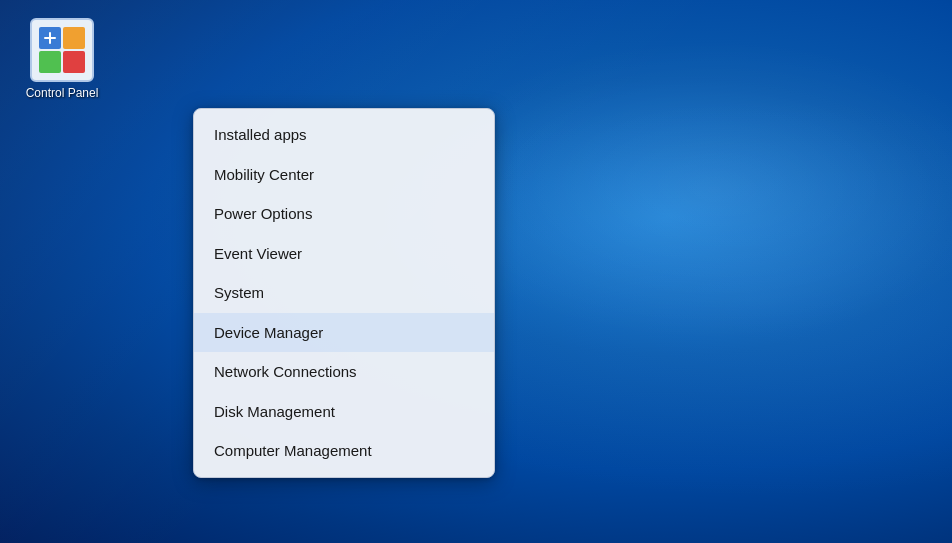 This screenshot has height=543, width=952. I want to click on control-panel-icon-image, so click(62, 50).